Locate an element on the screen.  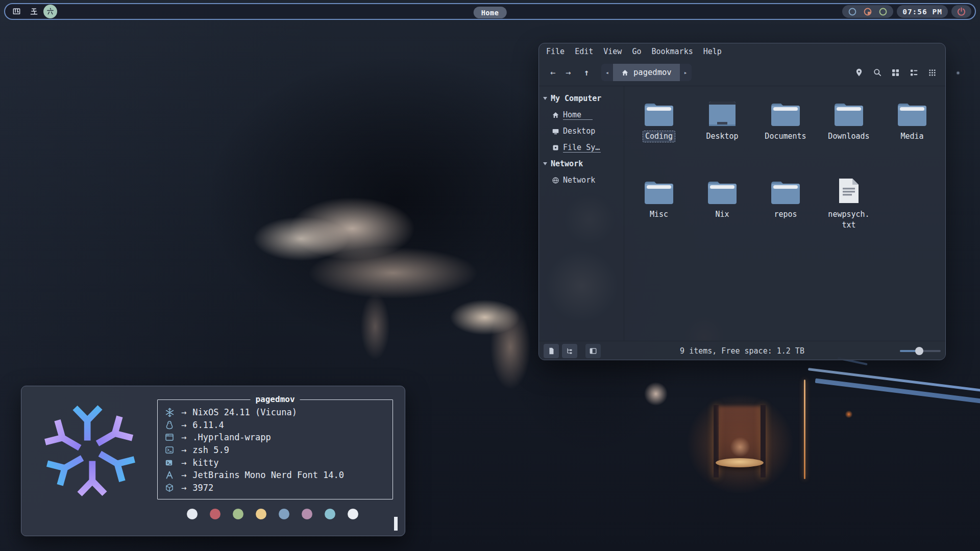
file-item-Misc: Misc is located at coordinates (659, 210).